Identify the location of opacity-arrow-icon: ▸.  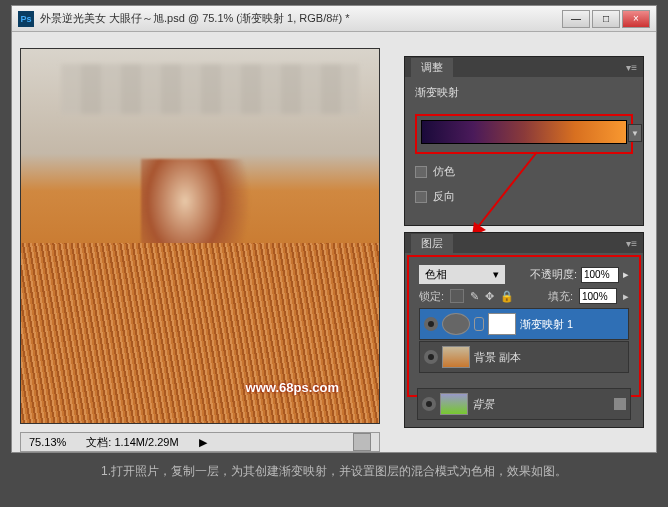
(626, 274).